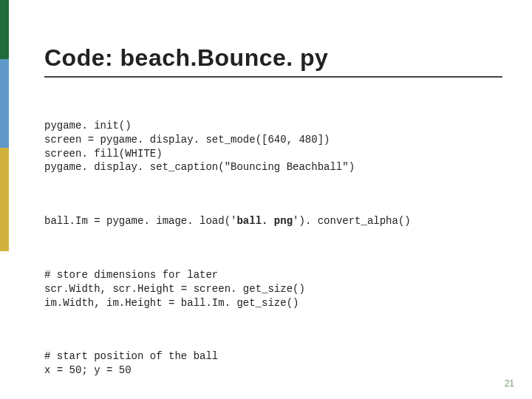  I want to click on code-span-bold: ball. png, so click(265, 221).